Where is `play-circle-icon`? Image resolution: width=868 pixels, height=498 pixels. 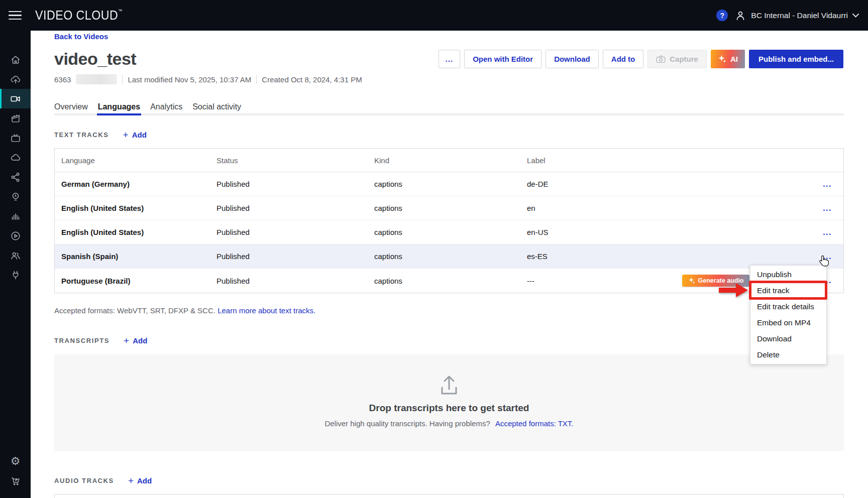
play-circle-icon is located at coordinates (16, 236).